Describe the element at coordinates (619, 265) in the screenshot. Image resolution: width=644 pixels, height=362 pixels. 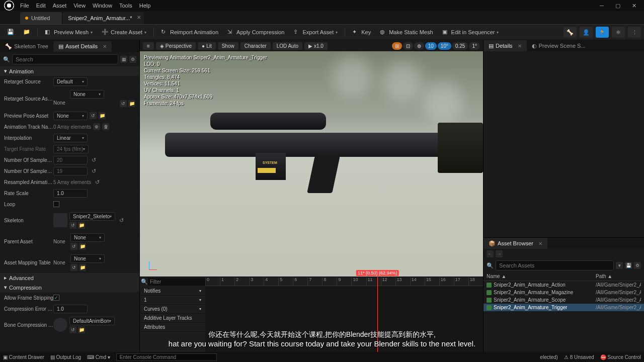
I see `filter-icon: ▾` at that location.